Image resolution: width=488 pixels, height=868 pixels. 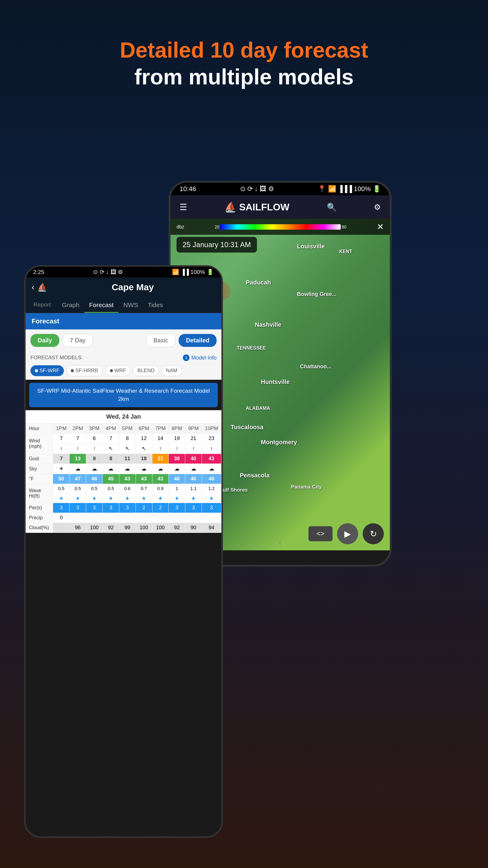 What do you see at coordinates (124, 479) in the screenshot?
I see `temp-row: °F 50 47 46 45 43 43 43 46 46 48` at bounding box center [124, 479].